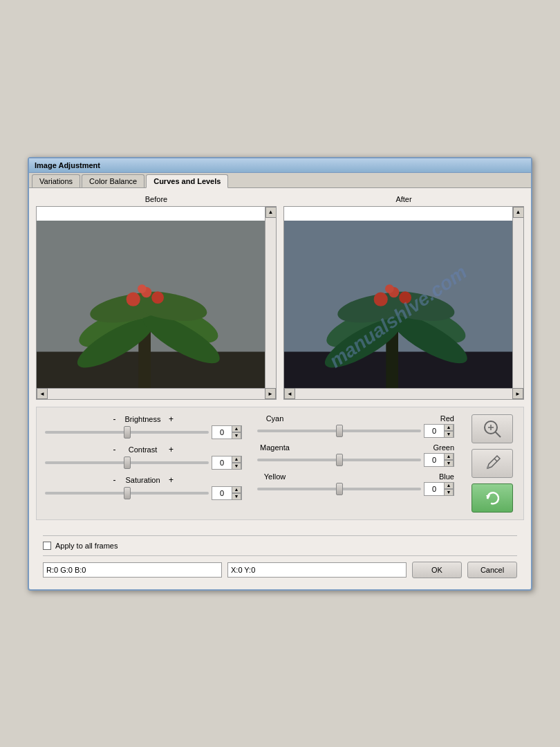 The height and width of the screenshot is (747, 560). What do you see at coordinates (227, 463) in the screenshot?
I see `contrast-spinner: 0 ▲ ▼` at bounding box center [227, 463].